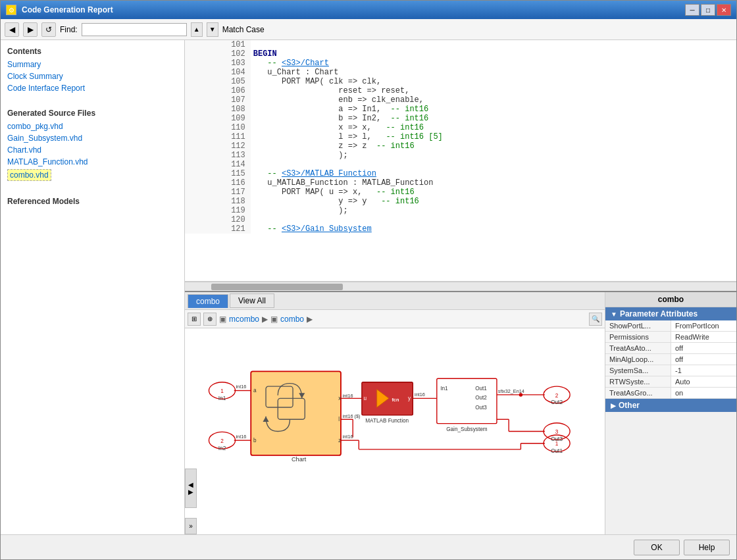 Image resolution: width=737 pixels, height=560 pixels. I want to click on match-case-label: Match Case, so click(243, 30).